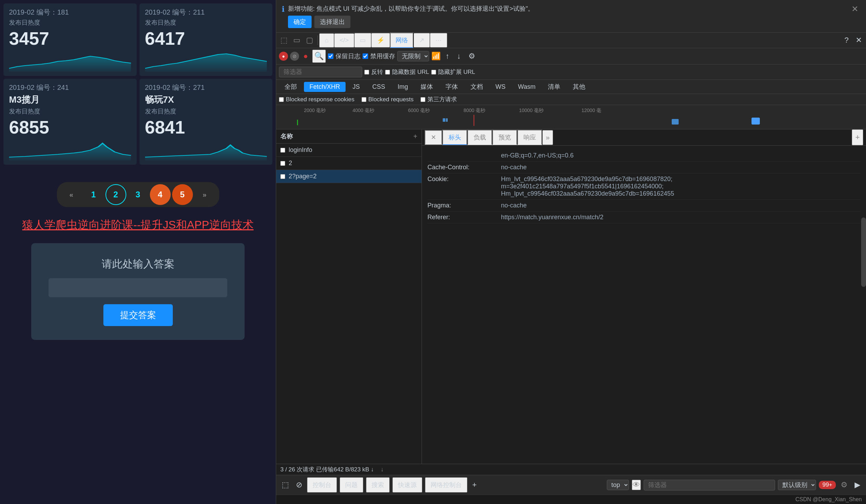 The height and width of the screenshot is (504, 866). I want to click on tab-console: </>, so click(344, 40).